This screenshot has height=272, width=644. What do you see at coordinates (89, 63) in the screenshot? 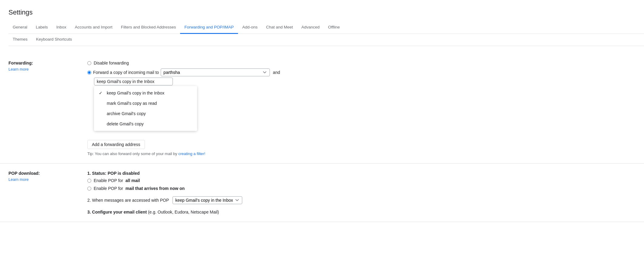
I see `disable-forwarding-radio` at bounding box center [89, 63].